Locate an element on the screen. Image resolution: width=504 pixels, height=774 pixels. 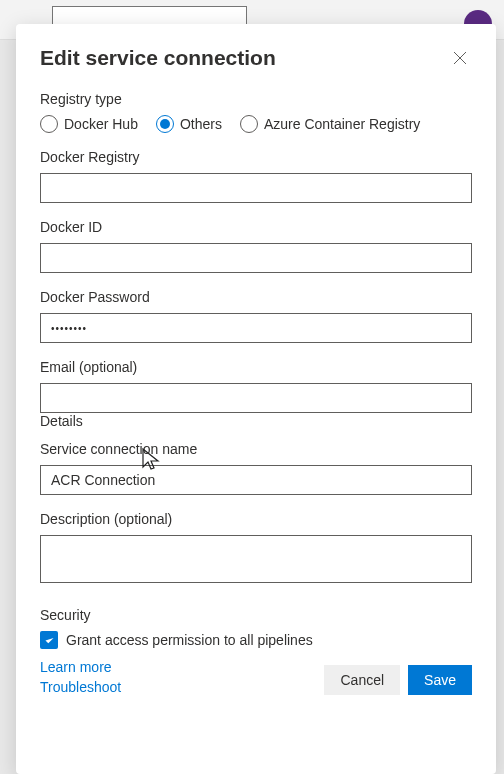
docker-password-label: Docker Password is located at coordinates (256, 297).